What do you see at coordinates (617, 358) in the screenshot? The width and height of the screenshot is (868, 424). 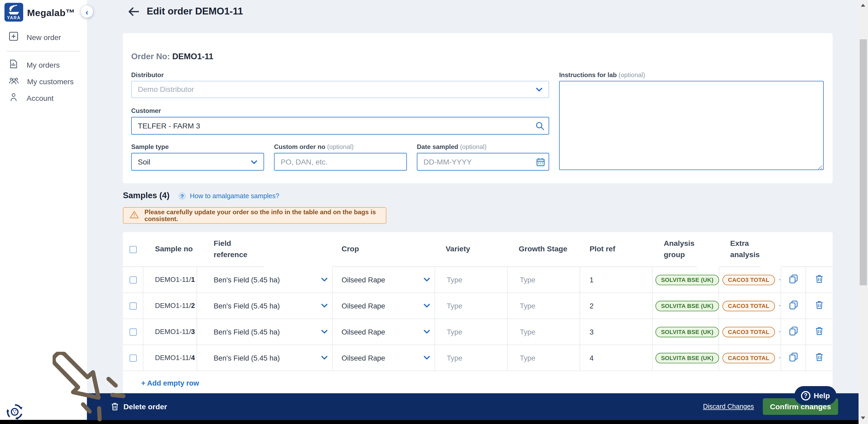 I see `plot-ref-value: 4` at bounding box center [617, 358].